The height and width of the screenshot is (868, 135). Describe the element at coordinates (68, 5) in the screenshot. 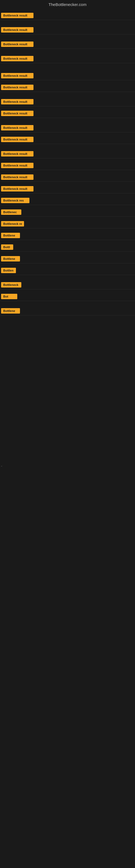

I see `site-header: TheBottlenecker.com` at that location.